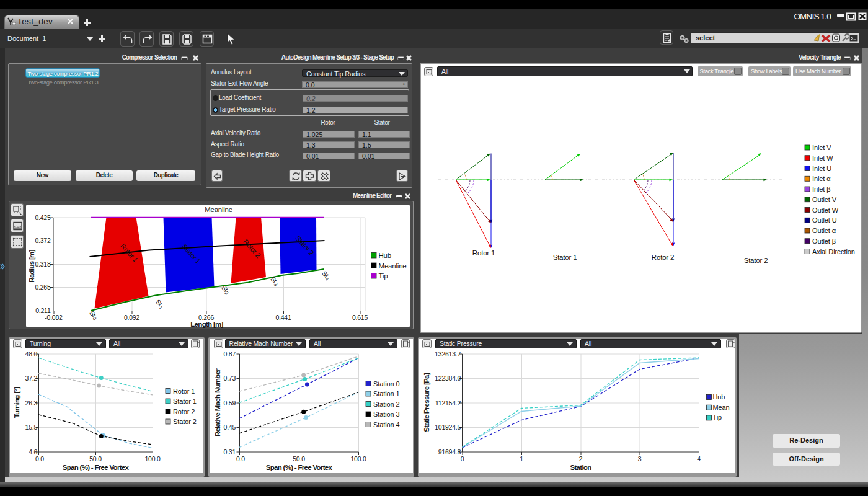 This screenshot has height=496, width=868. What do you see at coordinates (826, 210) in the screenshot?
I see `svg-text: Outlet W` at bounding box center [826, 210].